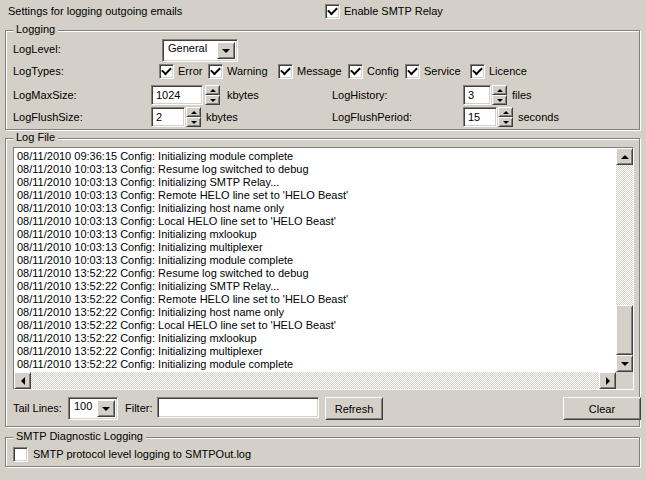  I want to click on arrow-left-icon, so click(23, 381).